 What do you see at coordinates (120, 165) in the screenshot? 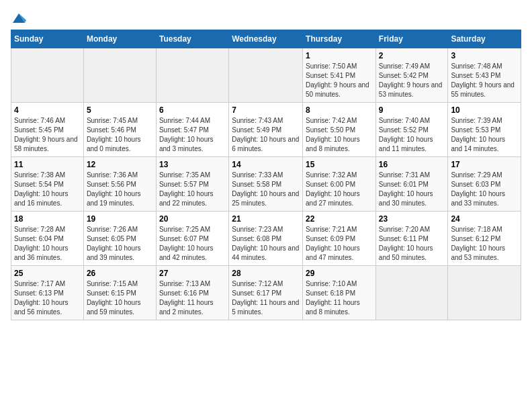
I see `day-number: 12` at bounding box center [120, 165].